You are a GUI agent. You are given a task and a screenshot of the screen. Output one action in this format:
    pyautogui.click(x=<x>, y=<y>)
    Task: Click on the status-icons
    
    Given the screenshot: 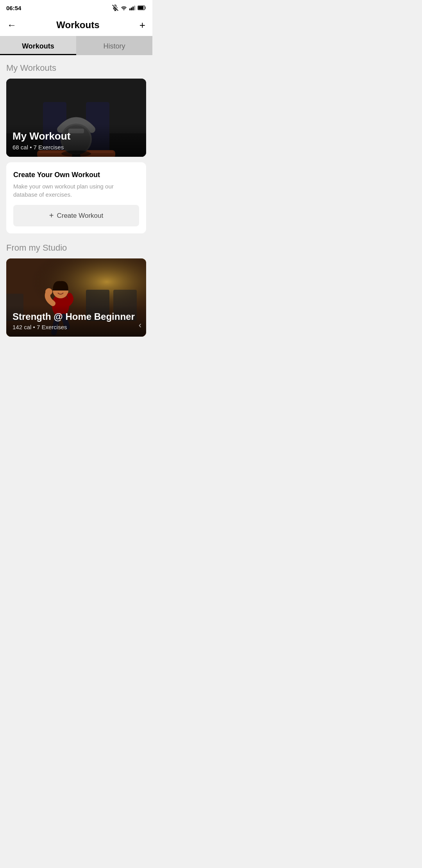 What is the action you would take?
    pyautogui.click(x=129, y=8)
    